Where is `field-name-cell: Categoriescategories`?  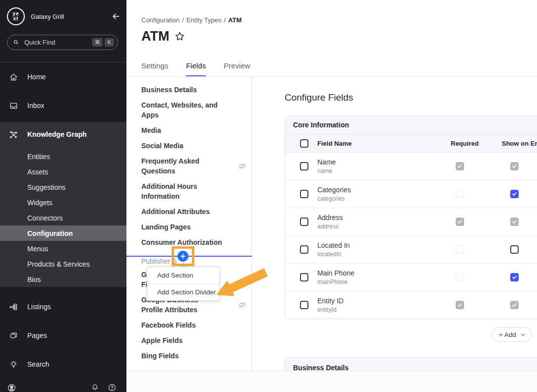 field-name-cell: Categoriescategories is located at coordinates (377, 194).